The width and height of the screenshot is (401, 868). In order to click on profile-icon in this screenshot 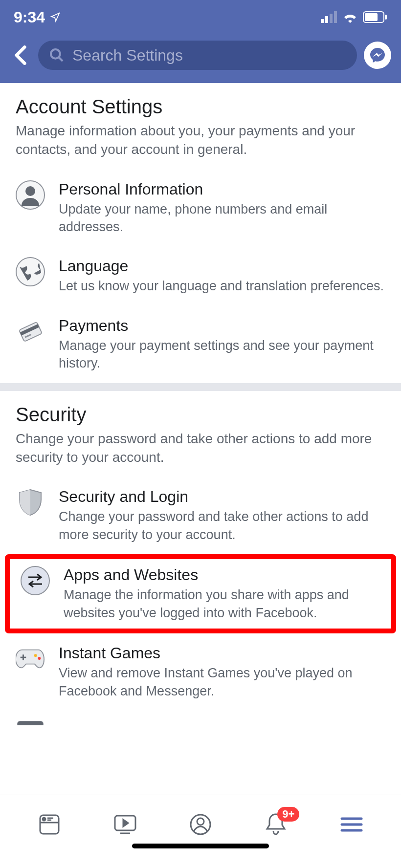, I will do `click(200, 825)`.